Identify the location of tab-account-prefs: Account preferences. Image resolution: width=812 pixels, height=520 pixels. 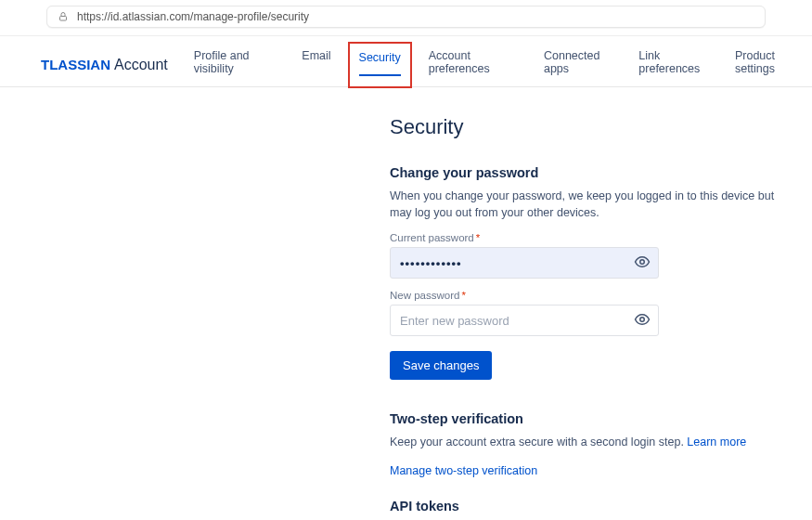
(478, 65).